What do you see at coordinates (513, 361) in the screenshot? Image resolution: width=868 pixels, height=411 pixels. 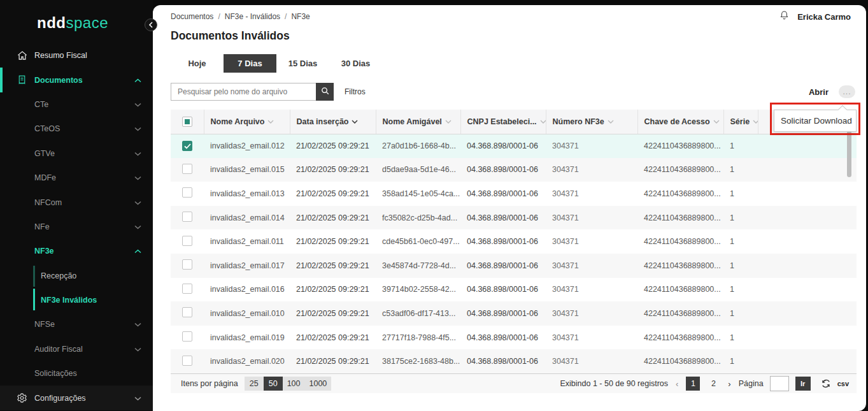 I see `table-row: invalidas2_email.02021/02/2025 09:29:213…` at bounding box center [513, 361].